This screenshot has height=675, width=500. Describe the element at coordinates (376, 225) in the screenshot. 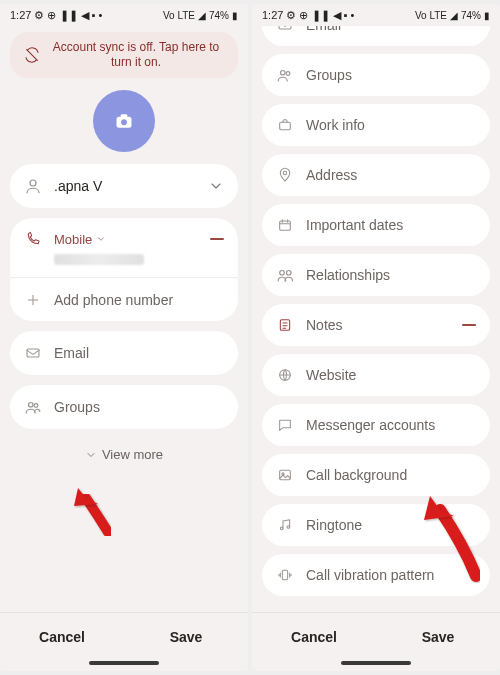

I see `dates-field: Important dates` at that location.